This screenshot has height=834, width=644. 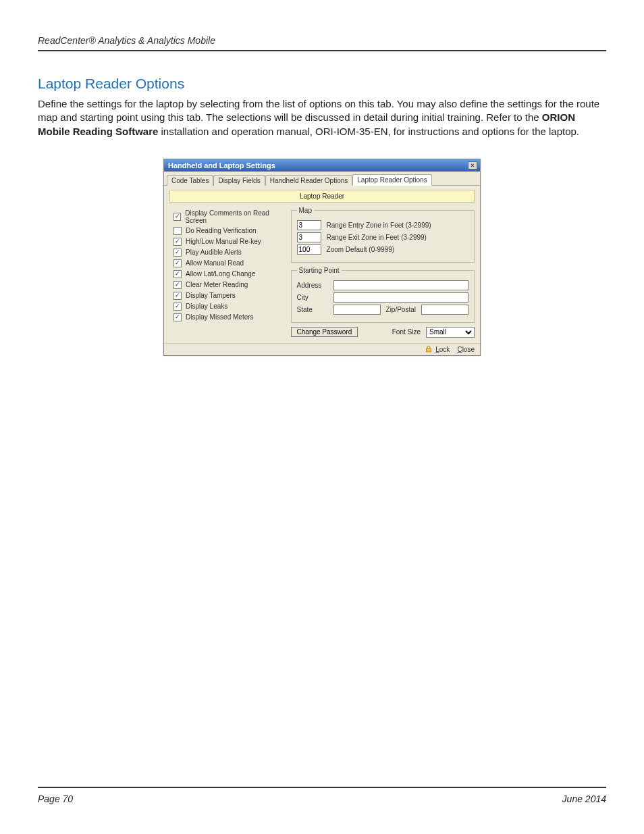 What do you see at coordinates (309, 238) in the screenshot?
I see `range-exit-input` at bounding box center [309, 238].